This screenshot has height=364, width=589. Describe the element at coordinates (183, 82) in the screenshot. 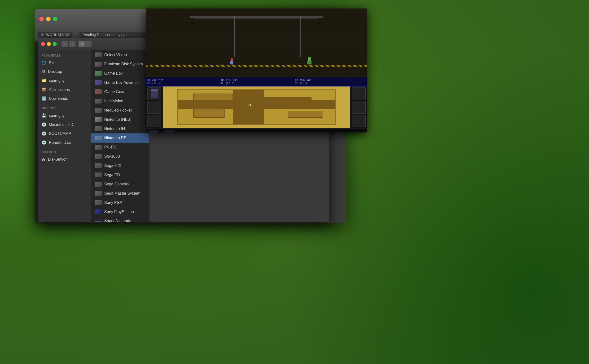

I see `char1-stats: HP 232/ 232 MP 22/ 32` at that location.